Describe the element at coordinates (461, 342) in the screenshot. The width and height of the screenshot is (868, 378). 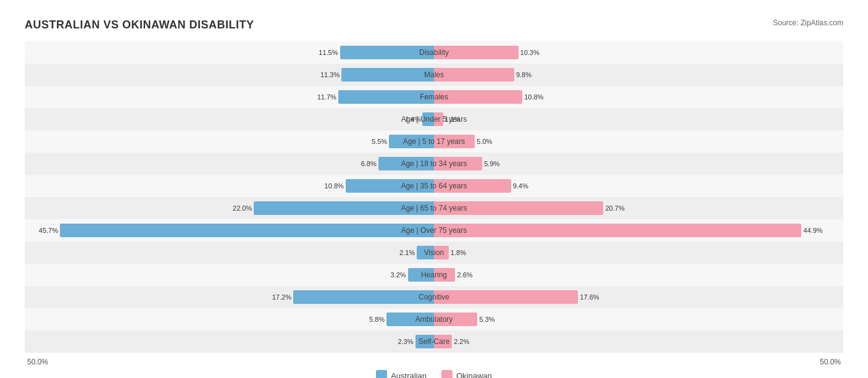
I see `bar-value-right: 2.2%` at that location.